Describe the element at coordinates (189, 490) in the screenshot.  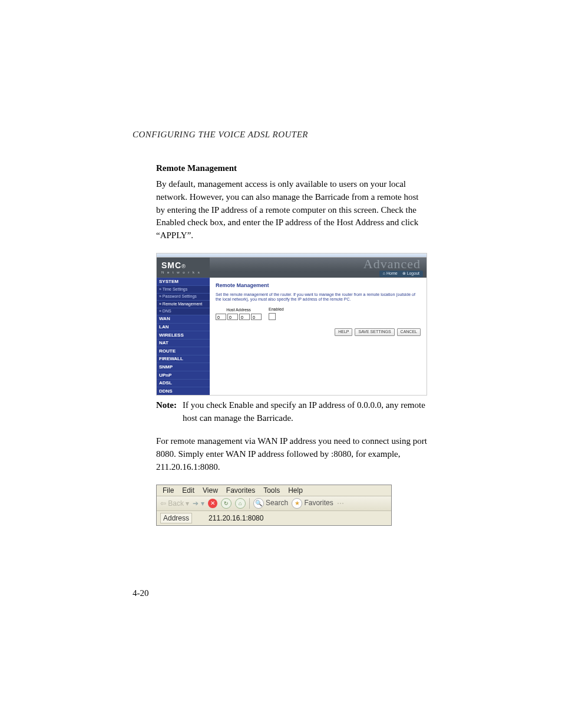
I see `ie-menu-edit: Edit` at that location.